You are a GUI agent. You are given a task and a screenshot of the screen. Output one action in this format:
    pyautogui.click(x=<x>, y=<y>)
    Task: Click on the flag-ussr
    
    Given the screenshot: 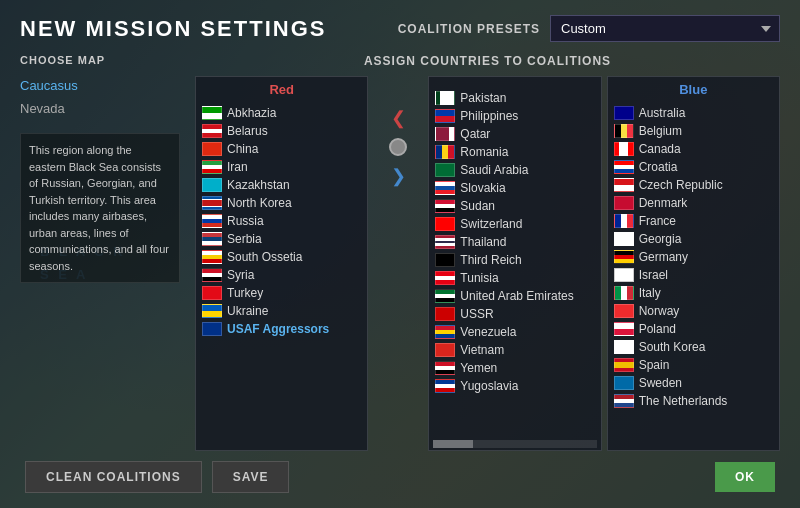 What is the action you would take?
    pyautogui.click(x=445, y=314)
    